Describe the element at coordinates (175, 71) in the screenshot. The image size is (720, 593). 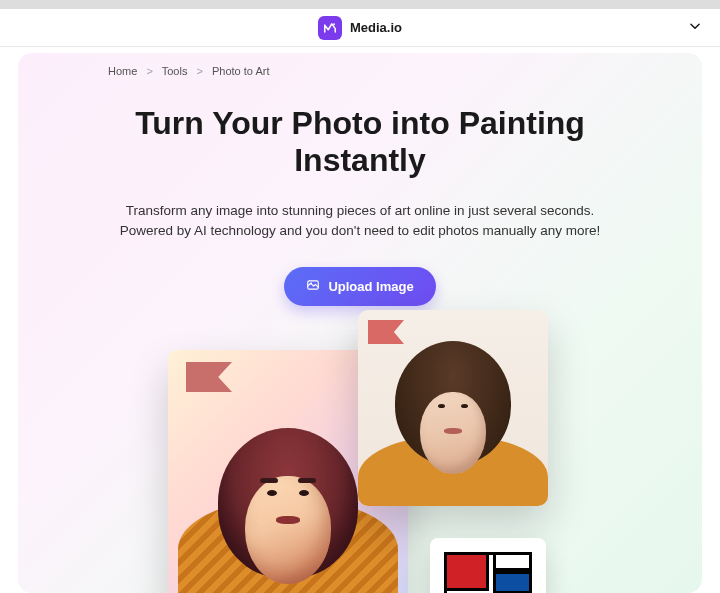
I see `breadcrumb-tools: Tools` at that location.